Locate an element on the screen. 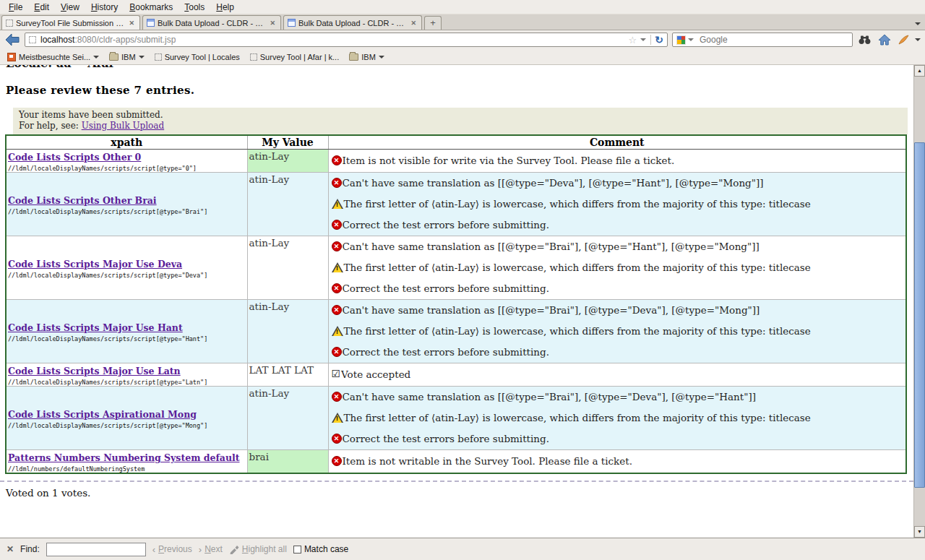 This screenshot has height=560, width=925. menu-bookmarks: Bookmarks is located at coordinates (151, 7).